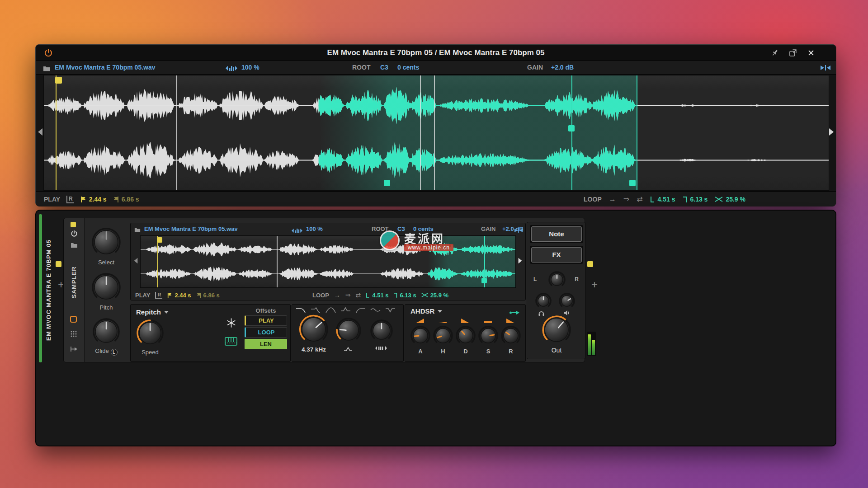 This screenshot has height=488, width=868. Describe the element at coordinates (361, 310) in the screenshot. I see `filter-type-highpass-icon` at that location.